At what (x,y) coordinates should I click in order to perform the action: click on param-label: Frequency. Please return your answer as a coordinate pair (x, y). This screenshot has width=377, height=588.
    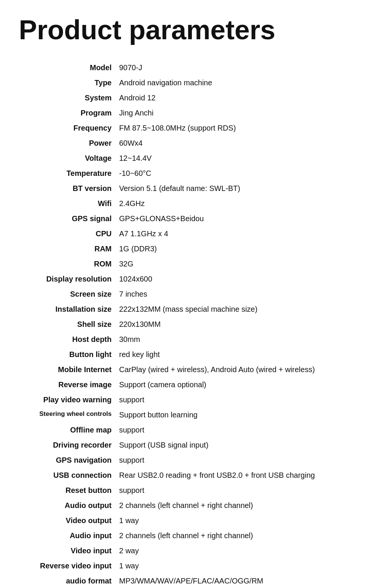
    Looking at the image, I should click on (68, 128).